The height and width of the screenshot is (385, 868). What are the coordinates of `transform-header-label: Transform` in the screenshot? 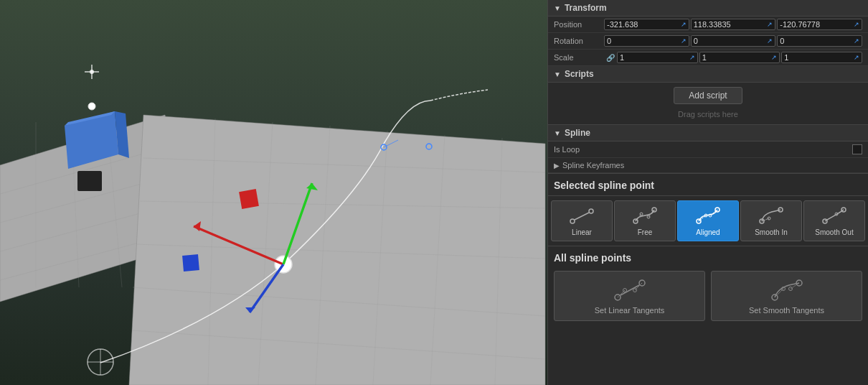 It's located at (585, 8).